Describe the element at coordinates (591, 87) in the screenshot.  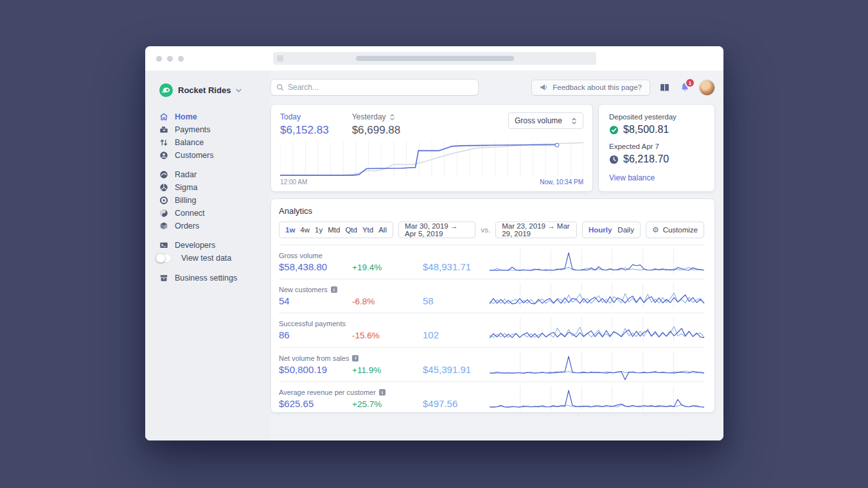
I see `feedback-button: Feedback about this page?` at that location.